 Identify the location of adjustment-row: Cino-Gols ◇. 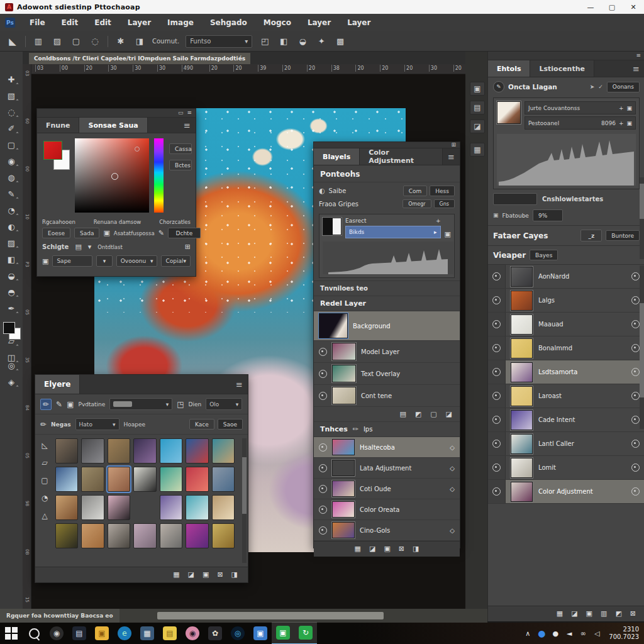
(387, 531).